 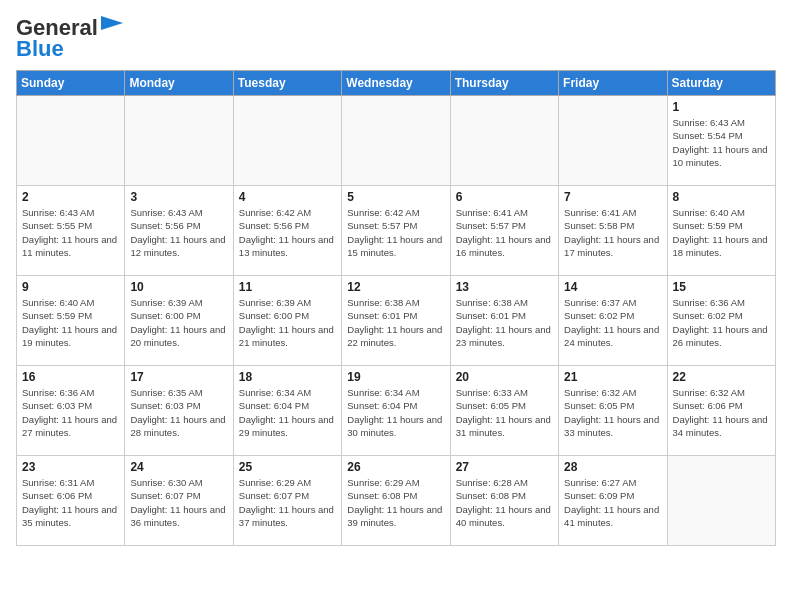 What do you see at coordinates (396, 197) in the screenshot?
I see `day-number: 5` at bounding box center [396, 197].